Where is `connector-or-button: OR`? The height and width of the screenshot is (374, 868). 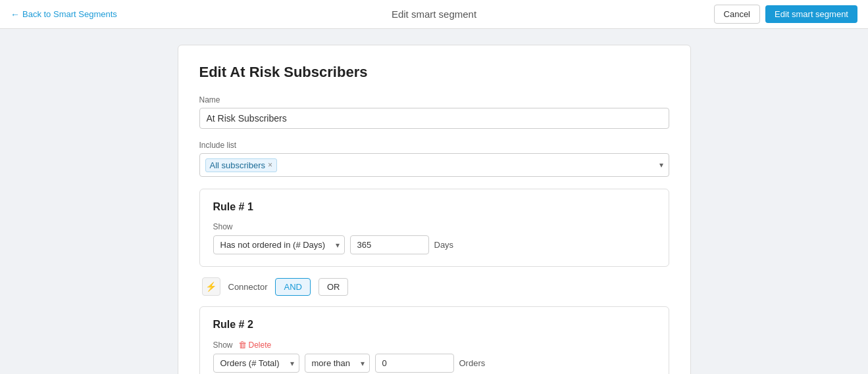
connector-or-button: OR is located at coordinates (334, 287).